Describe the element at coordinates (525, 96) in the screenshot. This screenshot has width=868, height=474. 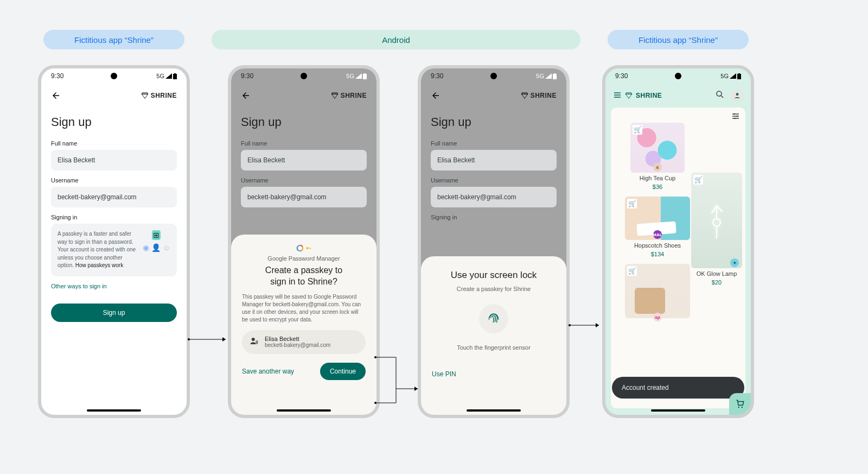
I see `diamond-icon` at that location.